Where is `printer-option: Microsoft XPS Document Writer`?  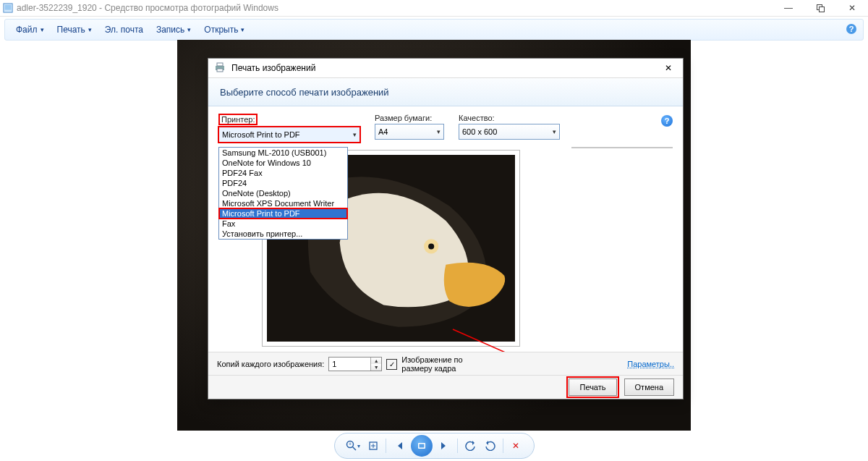 printer-option: Microsoft XPS Document Writer is located at coordinates (284, 203).